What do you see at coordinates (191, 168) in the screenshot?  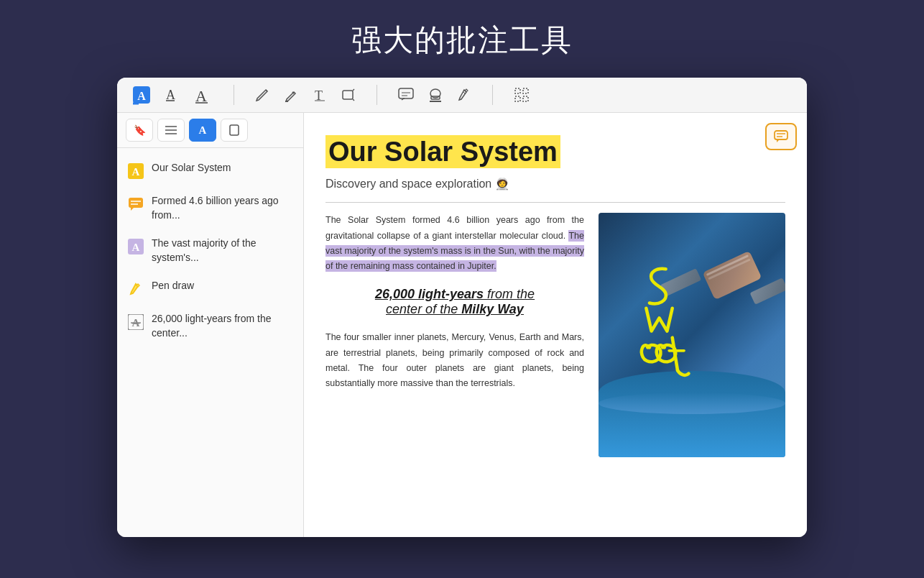 I see `sidebar-item-text-1: Our Solar System` at bounding box center [191, 168].